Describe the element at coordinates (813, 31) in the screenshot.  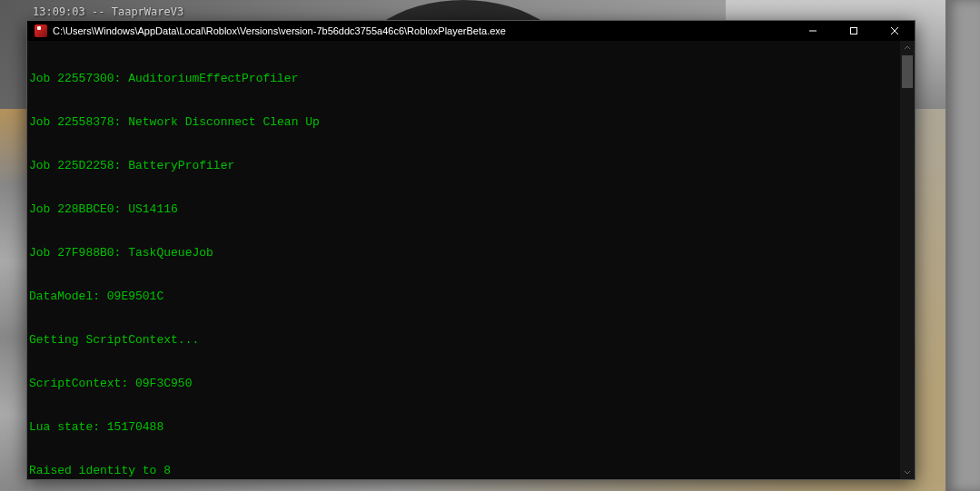
I see `minimize-icon` at that location.